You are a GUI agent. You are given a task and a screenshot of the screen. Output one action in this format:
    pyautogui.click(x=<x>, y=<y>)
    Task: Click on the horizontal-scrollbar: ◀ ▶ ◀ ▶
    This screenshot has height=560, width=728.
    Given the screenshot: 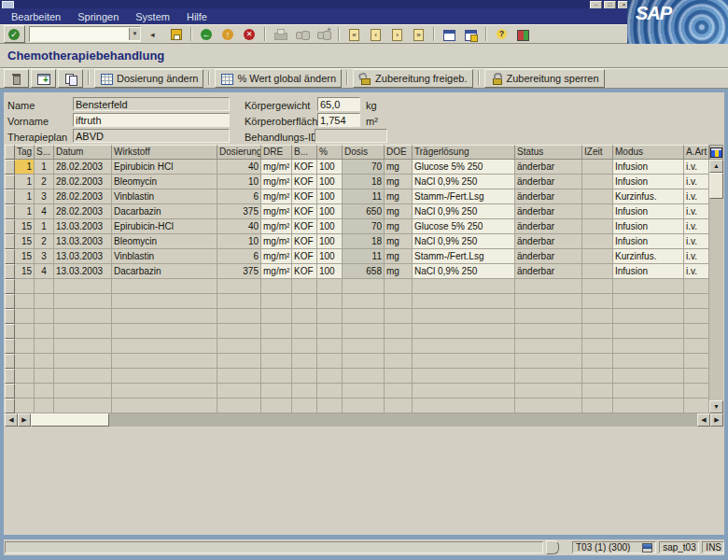 What is the action you would take?
    pyautogui.click(x=364, y=420)
    